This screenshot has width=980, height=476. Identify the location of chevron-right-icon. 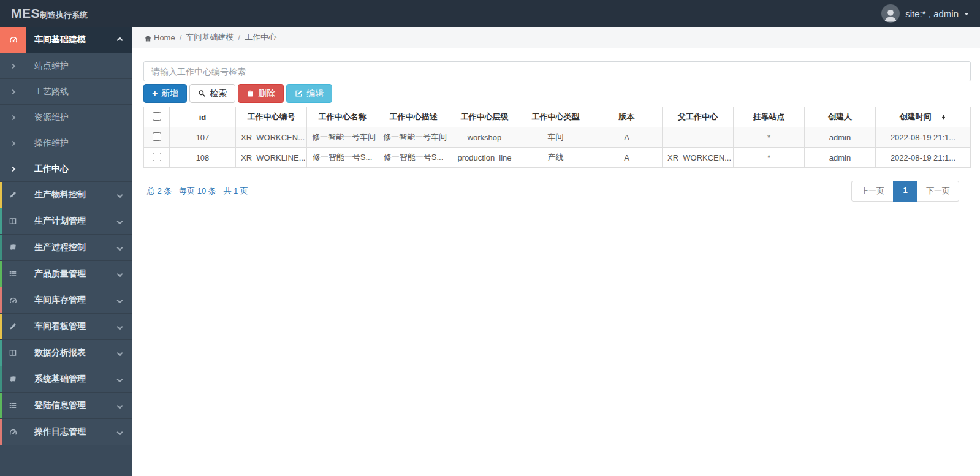
(13, 118).